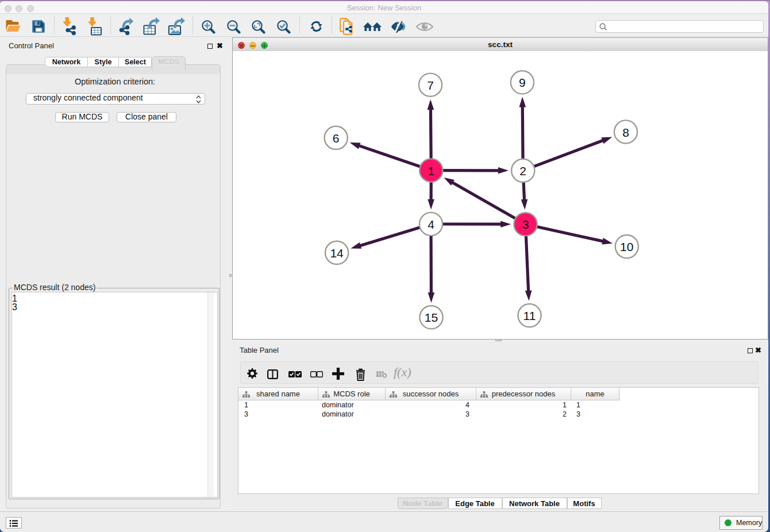  Describe the element at coordinates (626, 132) in the screenshot. I see `svg-text: 8` at that location.